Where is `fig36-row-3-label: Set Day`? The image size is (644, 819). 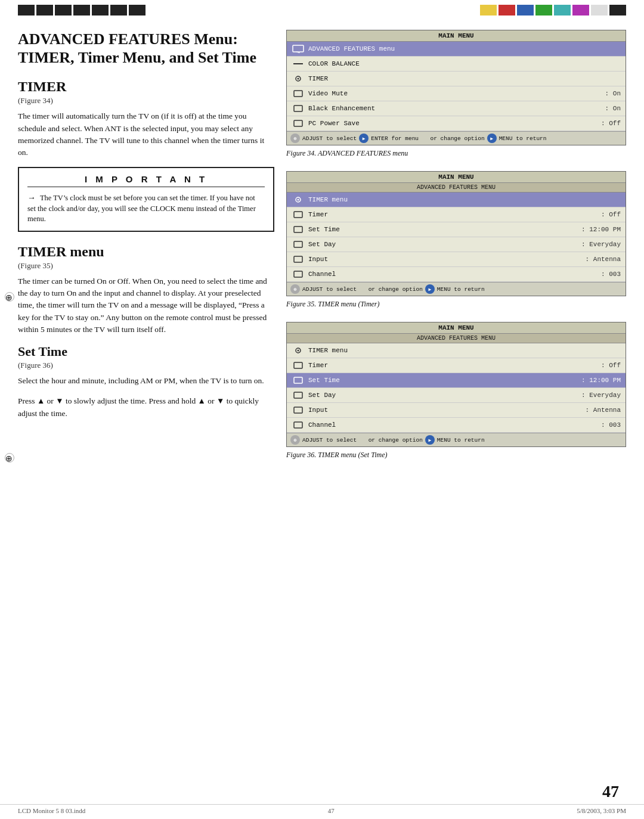 fig36-row-3-label: Set Day is located at coordinates (443, 395).